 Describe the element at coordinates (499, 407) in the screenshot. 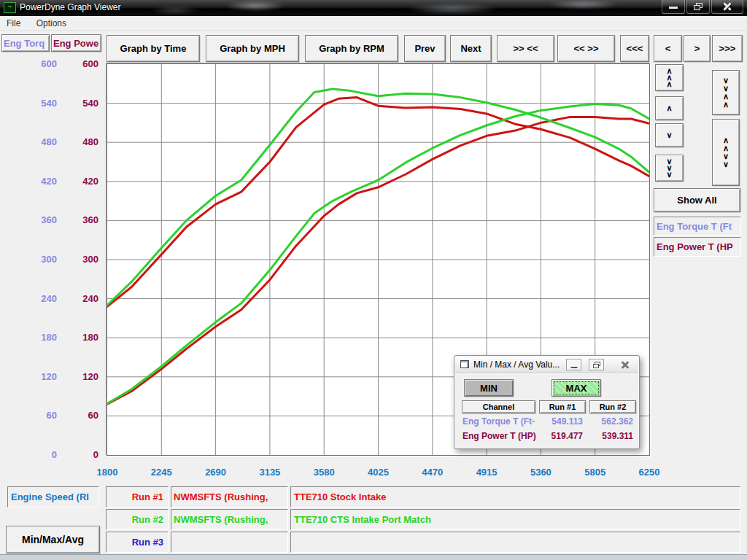

I see `column-header-channel: Channel` at that location.